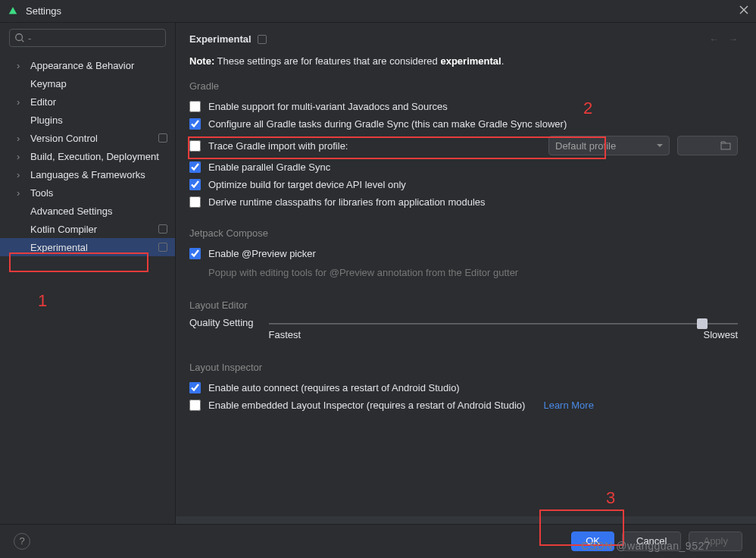 This screenshot has height=558, width=756. I want to click on page-title: Experimental, so click(464, 39).